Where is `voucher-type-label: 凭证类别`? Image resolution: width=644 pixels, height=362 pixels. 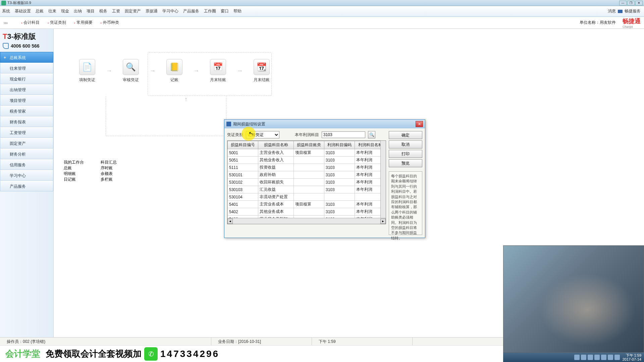
voucher-type-label: 凭证类别 is located at coordinates (235, 135).